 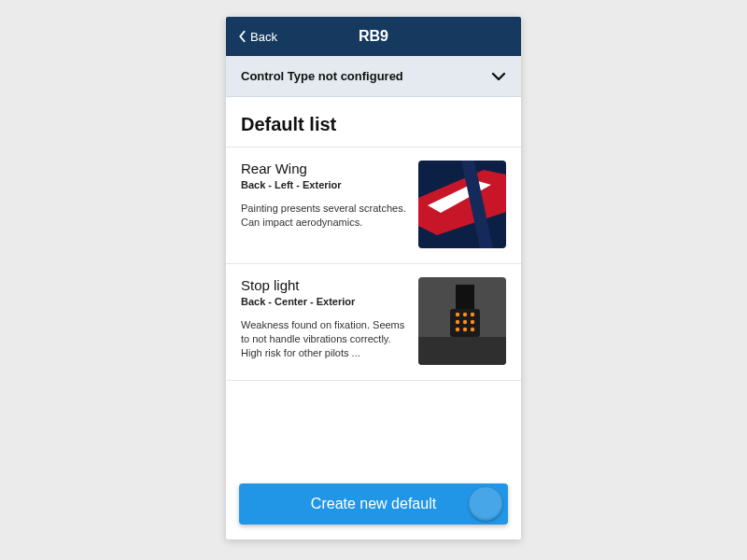 I want to click on page-title: RB9, so click(x=374, y=36).